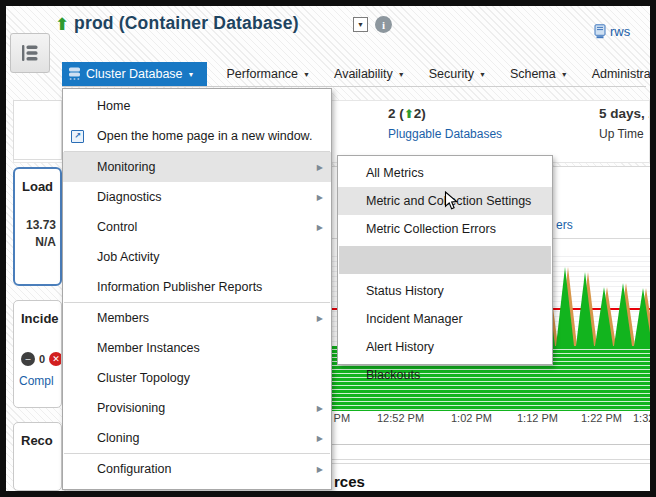 The height and width of the screenshot is (497, 656). I want to click on navbar-item-label: Schema, so click(533, 74).